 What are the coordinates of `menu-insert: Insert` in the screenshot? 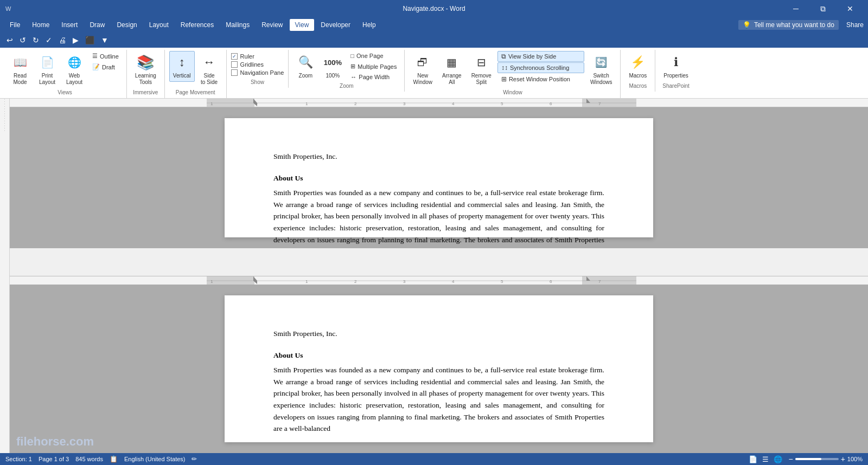 It's located at (69, 25).